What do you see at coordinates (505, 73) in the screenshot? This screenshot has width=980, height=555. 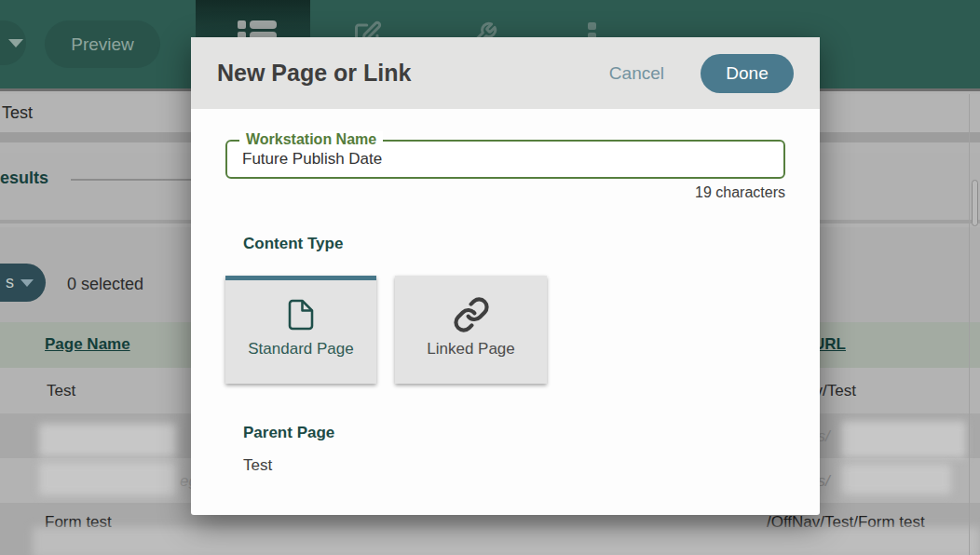 I see `dialog-header: New Page or Link Cancel Done` at bounding box center [505, 73].